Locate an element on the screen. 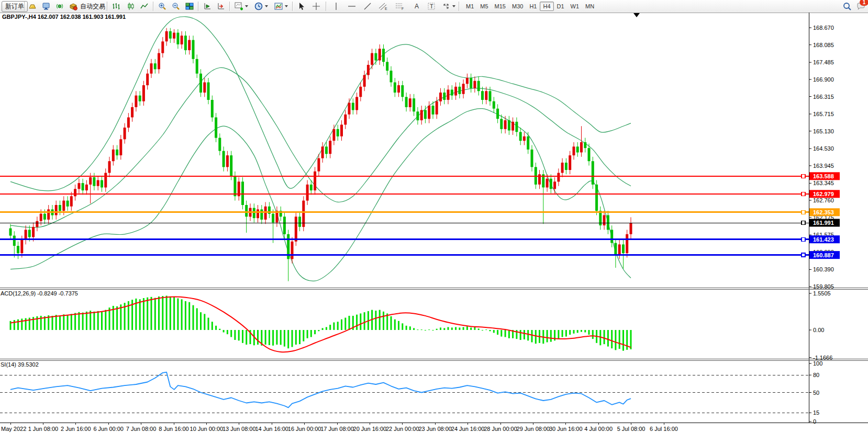 The height and width of the screenshot is (433, 868). ingot-button is located at coordinates (32, 6).